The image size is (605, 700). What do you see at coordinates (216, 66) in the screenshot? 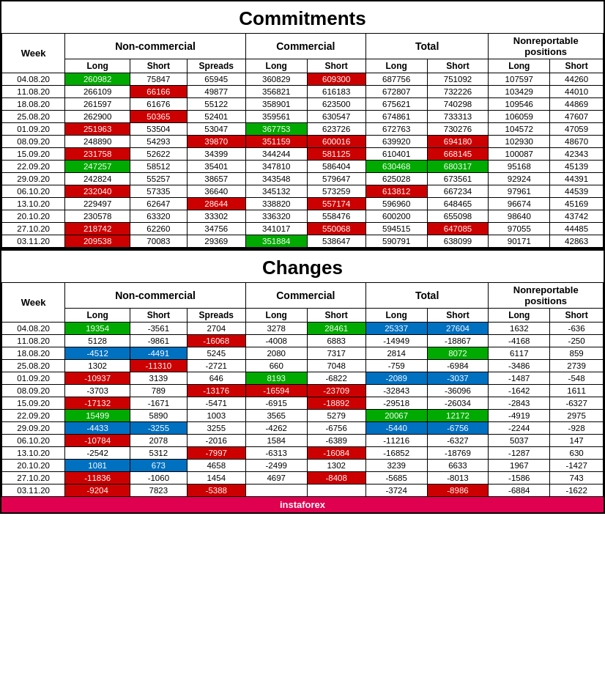
I see `nc-spreads-header: Spreads` at bounding box center [216, 66].